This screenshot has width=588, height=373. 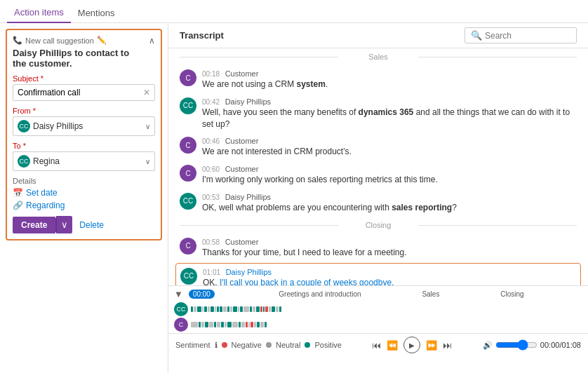 I want to click on msg-header: 00:60 Customer, so click(x=389, y=168).